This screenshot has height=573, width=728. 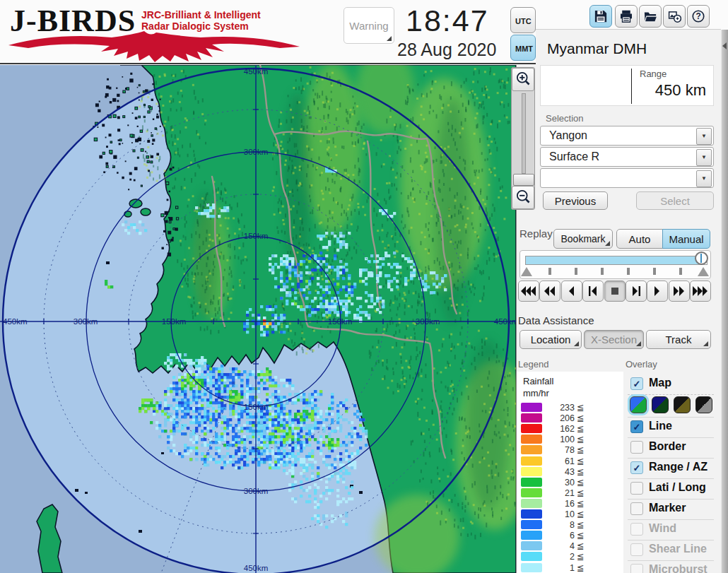 What do you see at coordinates (558, 568) in the screenshot?
I see `legend-value: 1` at bounding box center [558, 568].